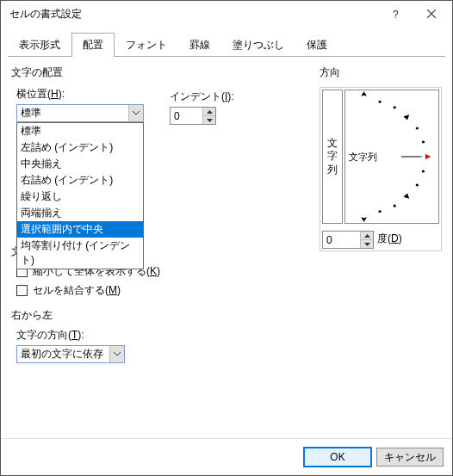 This screenshot has width=453, height=476. Describe the element at coordinates (348, 239) in the screenshot. I see `degree-spinner: 0` at that location.